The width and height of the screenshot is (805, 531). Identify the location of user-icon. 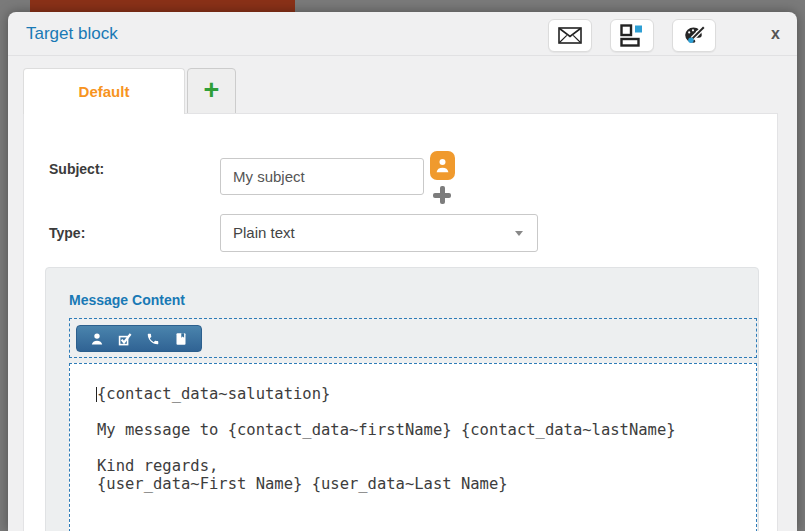
(98, 338).